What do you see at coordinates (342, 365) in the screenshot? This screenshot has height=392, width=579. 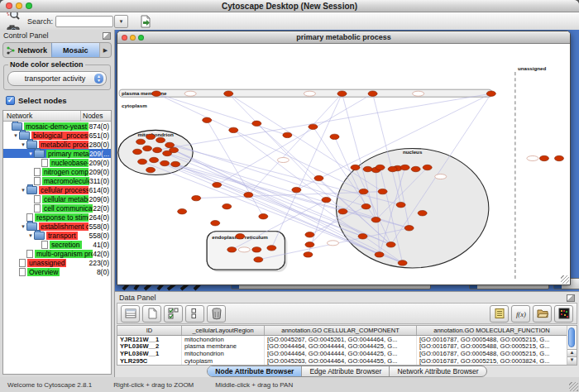 I see `table-row: YKR052Ccytoplasm[GO:0044464, GO:0044446,…` at bounding box center [342, 365].